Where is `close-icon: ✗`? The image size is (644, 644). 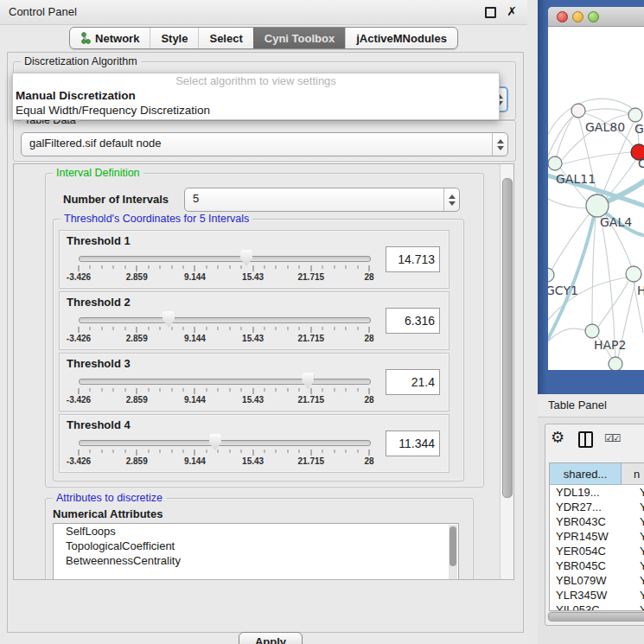
close-icon: ✗ is located at coordinates (512, 11).